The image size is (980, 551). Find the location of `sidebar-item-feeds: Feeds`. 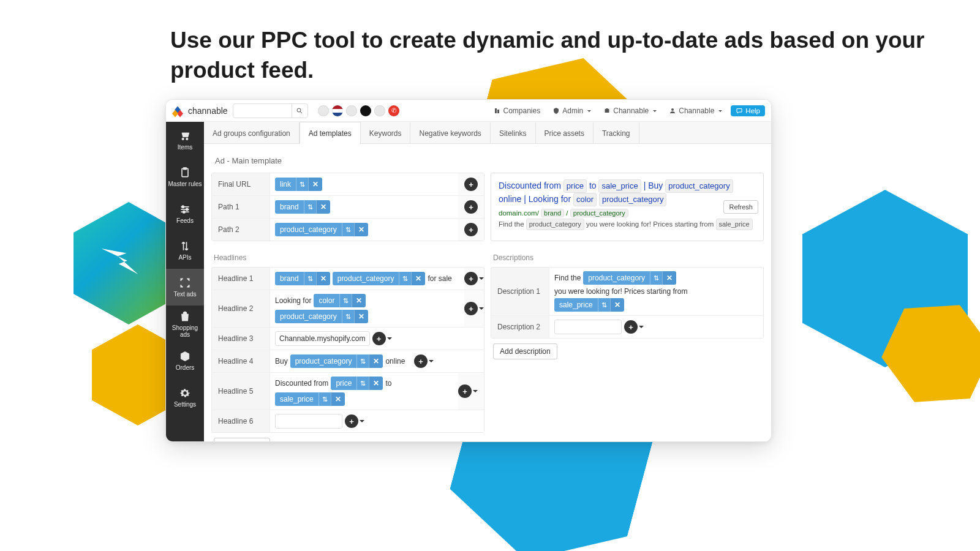

sidebar-item-feeds: Feeds is located at coordinates (185, 214).